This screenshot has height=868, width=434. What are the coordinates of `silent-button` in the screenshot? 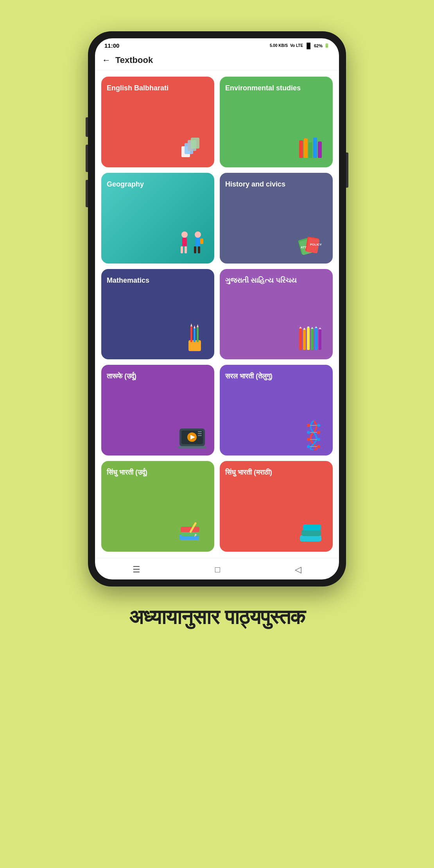 It's located at (87, 194).